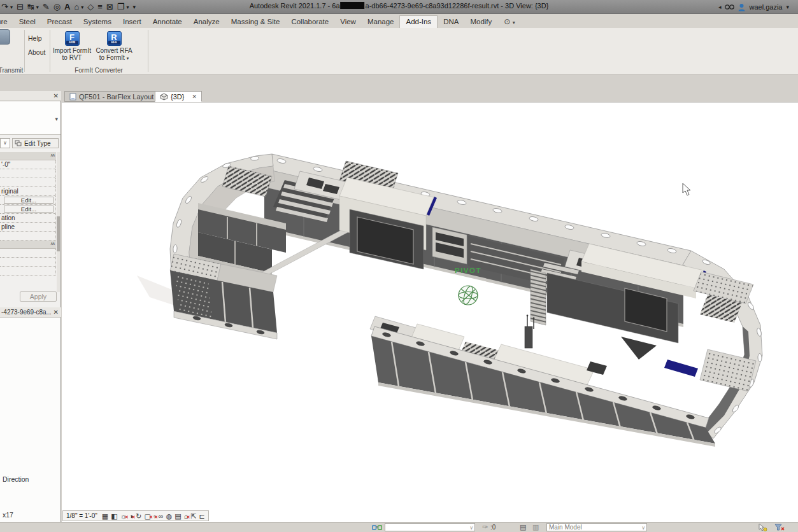  Describe the element at coordinates (28, 218) in the screenshot. I see `property-row: ation` at that location.